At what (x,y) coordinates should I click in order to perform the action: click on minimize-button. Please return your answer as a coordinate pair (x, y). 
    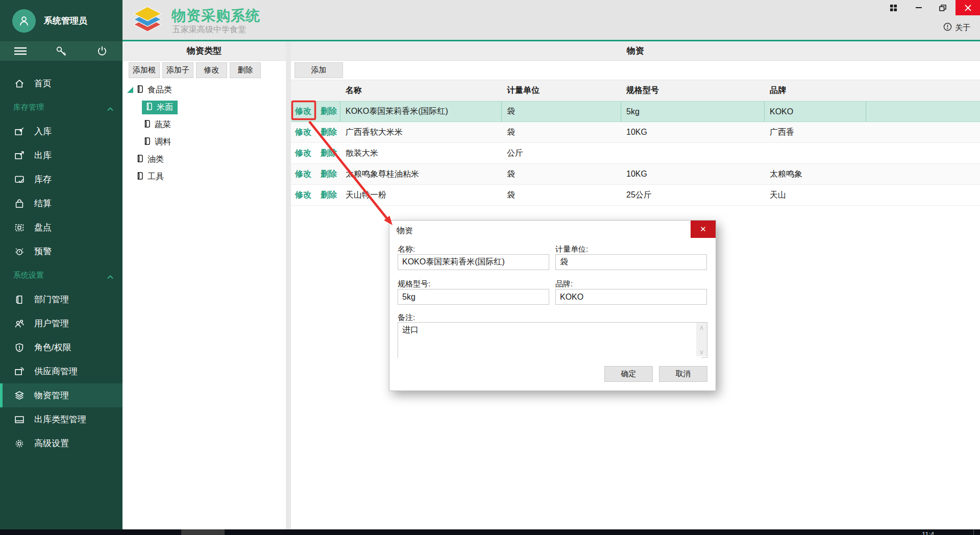
    Looking at the image, I should click on (919, 8).